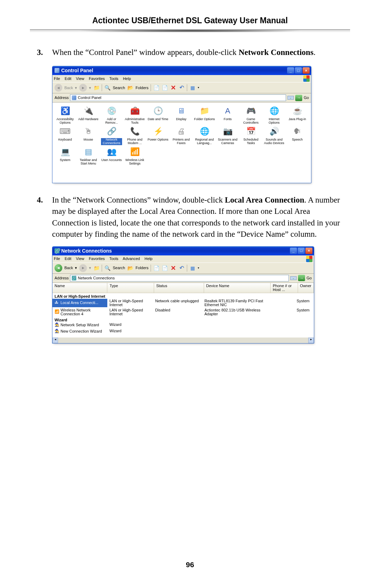  Describe the element at coordinates (282, 312) in the screenshot. I see `conn-phone` at that location.